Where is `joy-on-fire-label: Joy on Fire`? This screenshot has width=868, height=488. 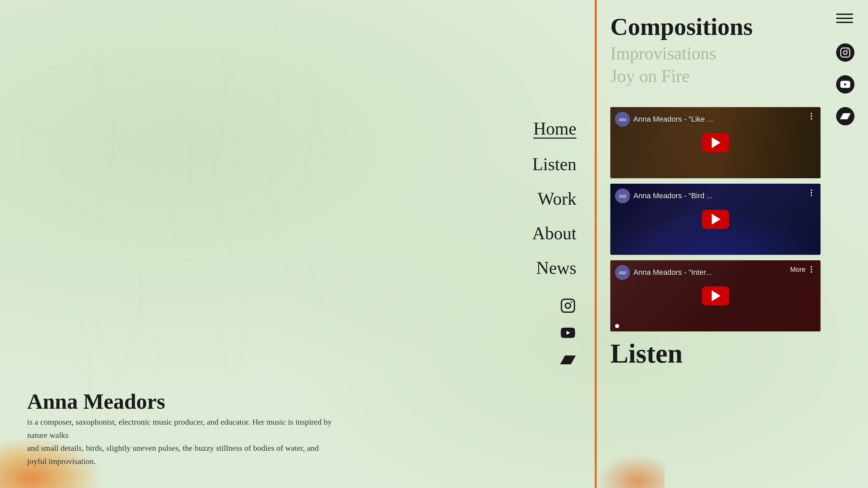
joy-on-fire-label: Joy on Fire is located at coordinates (729, 76).